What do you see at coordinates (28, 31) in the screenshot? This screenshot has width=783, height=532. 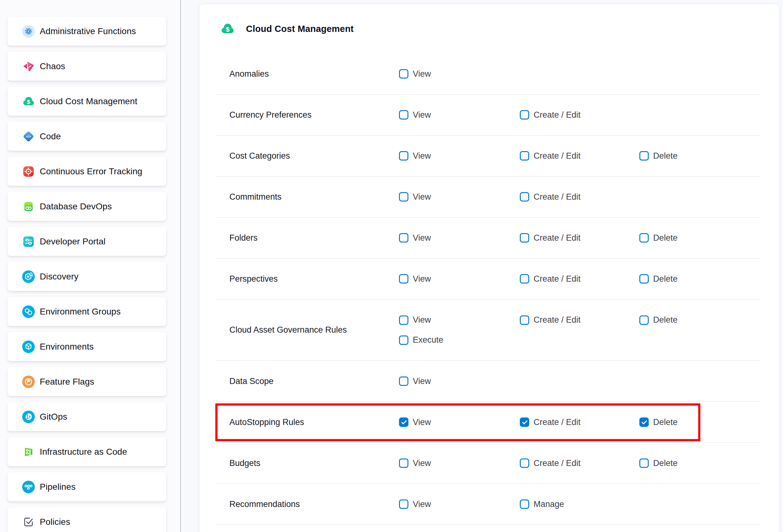 I see `gear-icon` at bounding box center [28, 31].